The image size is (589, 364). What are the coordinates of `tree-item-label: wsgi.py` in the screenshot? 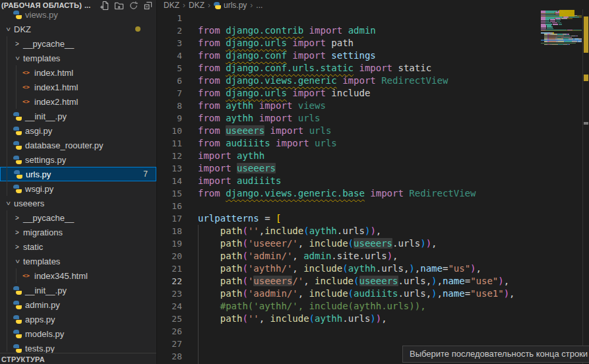 It's located at (40, 189).